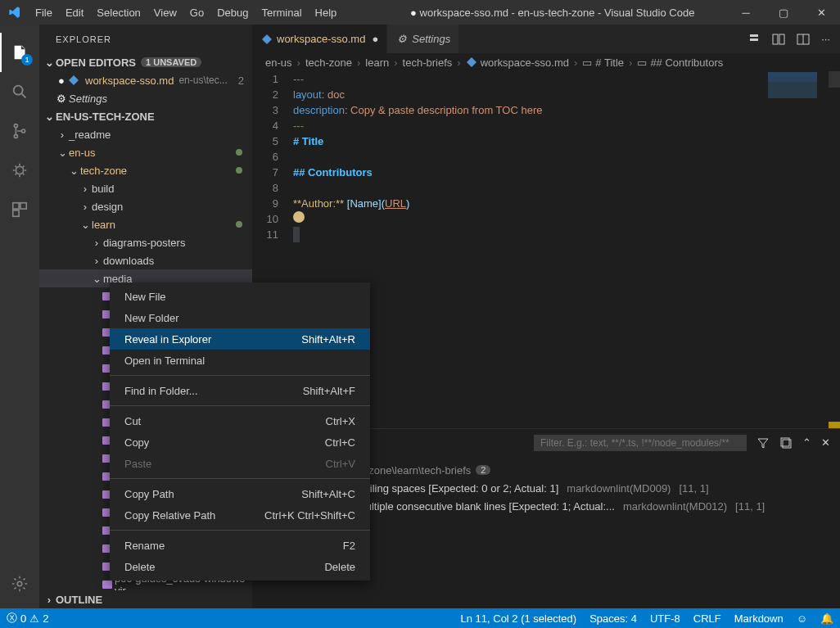  I want to click on tree-folder: ⌄en-us, so click(146, 152).